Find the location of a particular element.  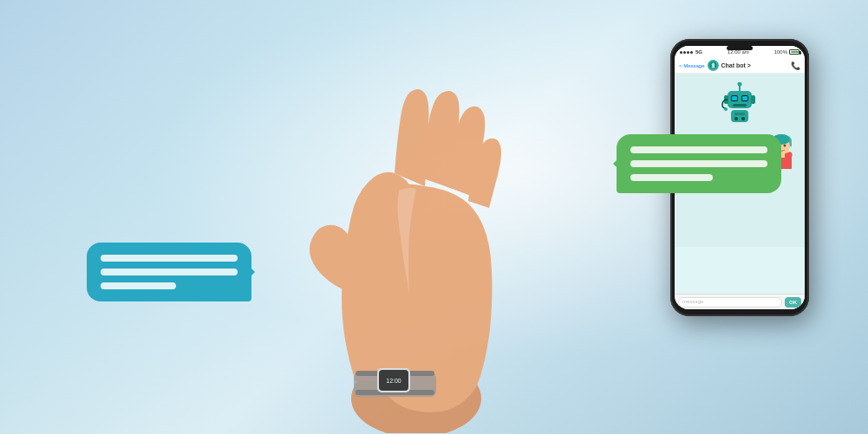

ok-button: OK is located at coordinates (793, 302).